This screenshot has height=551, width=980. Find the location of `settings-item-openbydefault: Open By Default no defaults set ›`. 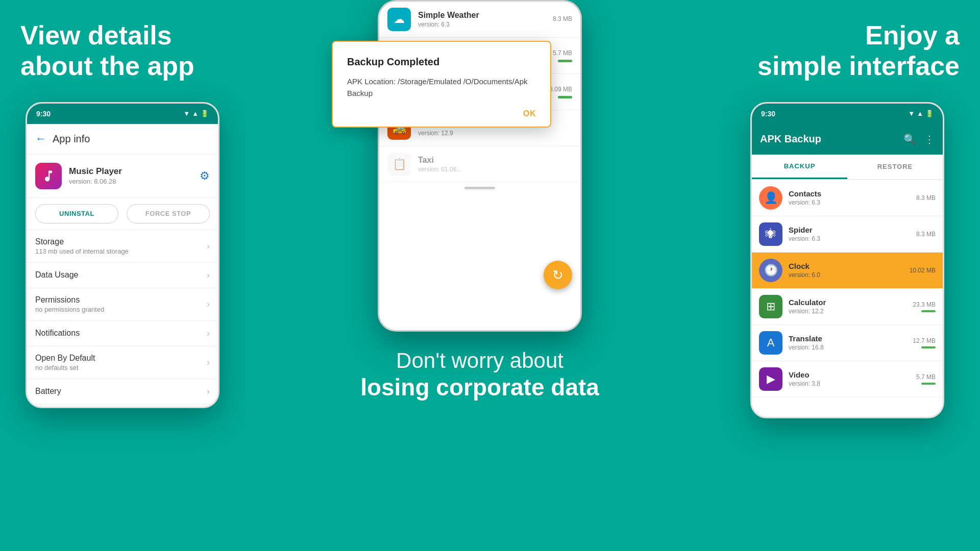

settings-item-openbydefault: Open By Default no defaults set › is located at coordinates (122, 363).